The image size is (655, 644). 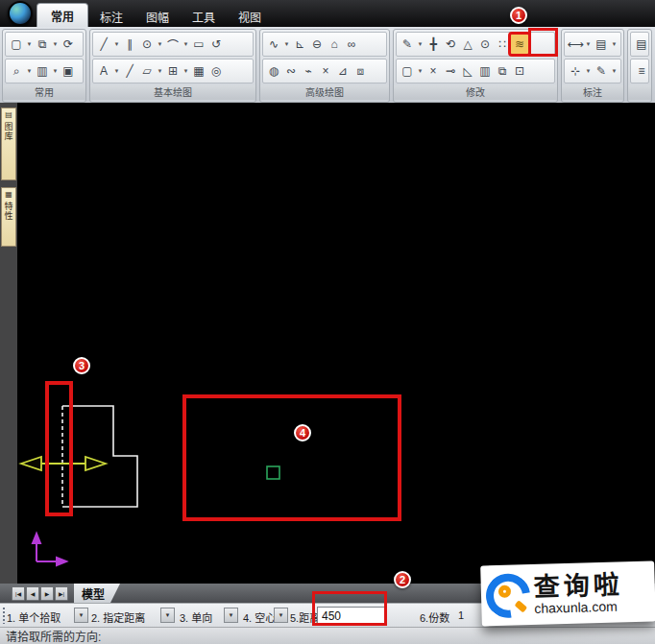 I want to click on tab-view: 视图, so click(x=250, y=16).